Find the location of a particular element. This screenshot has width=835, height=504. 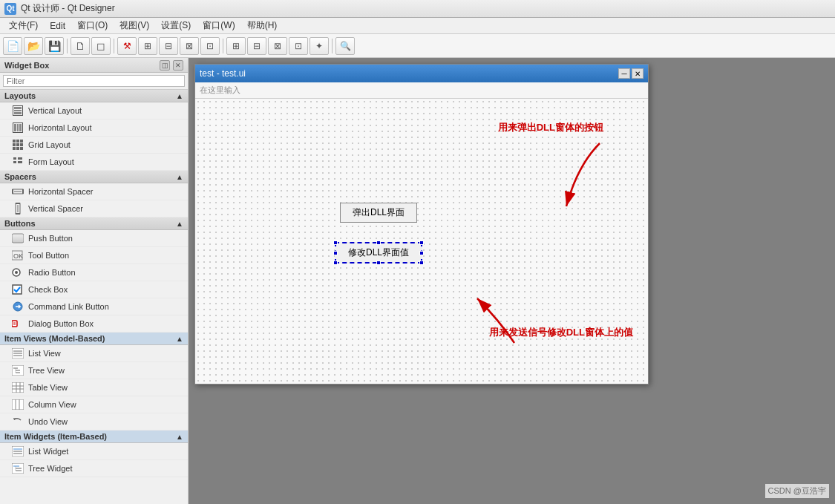

list-view-label: List View is located at coordinates (45, 353).